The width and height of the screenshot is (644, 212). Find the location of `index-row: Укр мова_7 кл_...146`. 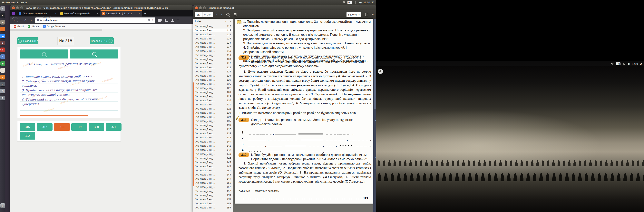

index-row: Укр мова_7 кл_...146 is located at coordinates (213, 166).